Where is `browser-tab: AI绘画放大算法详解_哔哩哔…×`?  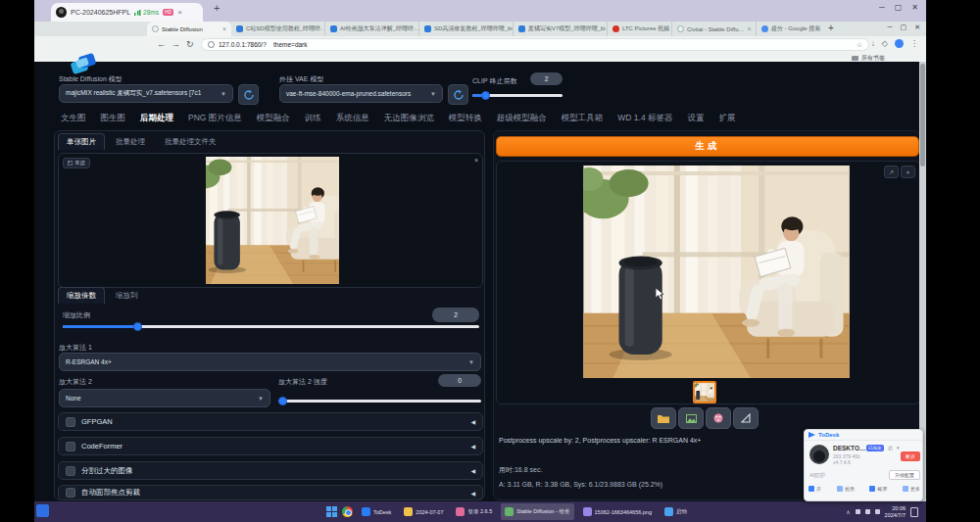
browser-tab: AI绘画放大算法详解_哔哩哔…× is located at coordinates (372, 29).